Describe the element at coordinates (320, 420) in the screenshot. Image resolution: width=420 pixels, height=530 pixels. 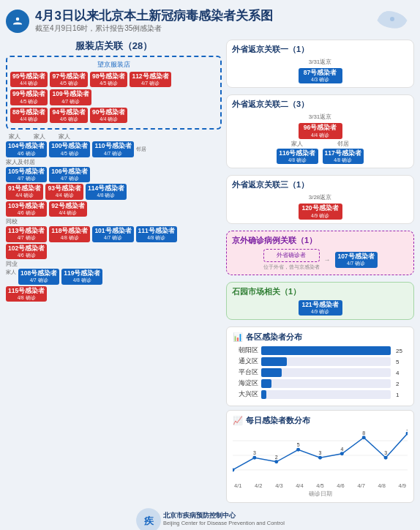
I see `line-chart-title: 📈 每日感染者数分布` at that location.